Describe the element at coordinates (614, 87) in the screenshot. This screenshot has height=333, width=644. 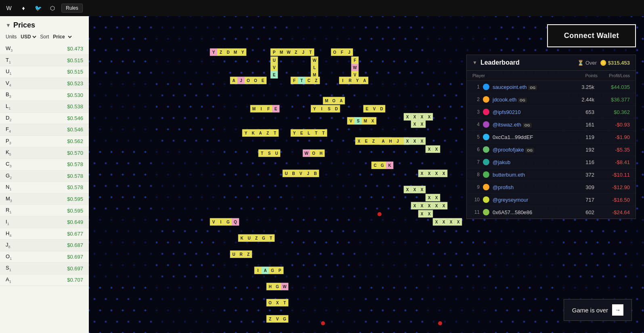
I see `player-pl: $44.035` at that location.